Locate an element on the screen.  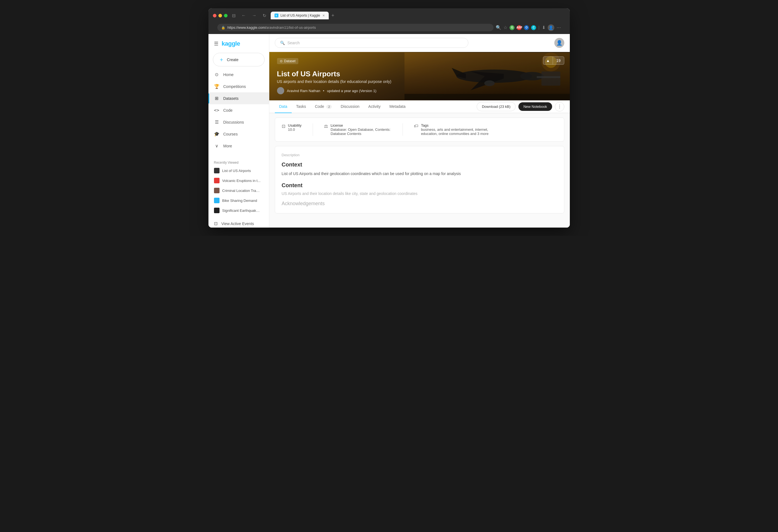
view-active-events-button: ⊡ View Active Events is located at coordinates (239, 223).